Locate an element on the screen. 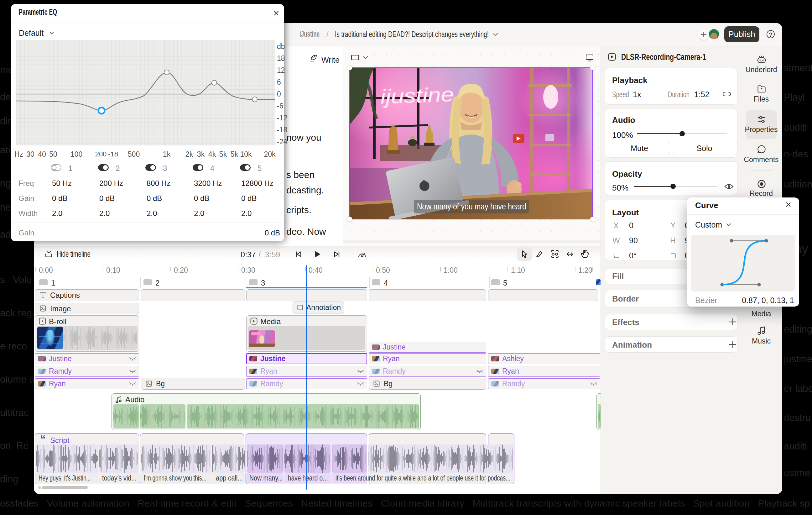 This screenshot has width=812, height=515. svg-text: Speed is located at coordinates (620, 94).